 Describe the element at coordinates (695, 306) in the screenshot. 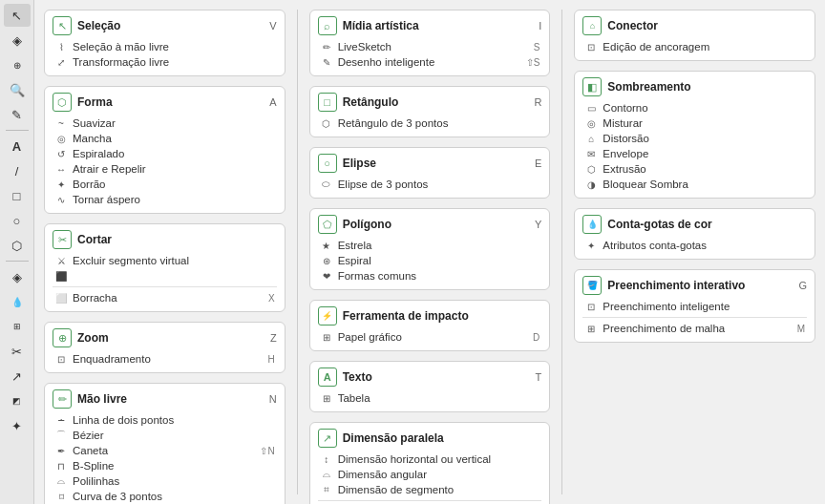

I see `tool-preenchi-intel: ⊡ Preenchimento inteligente` at that location.